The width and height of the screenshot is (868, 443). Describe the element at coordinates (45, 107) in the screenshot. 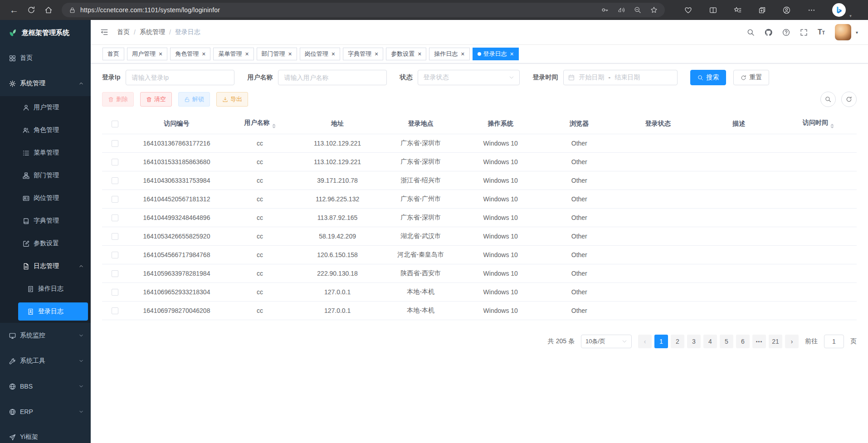

I see `sidebar-item-user: 用户管理` at that location.